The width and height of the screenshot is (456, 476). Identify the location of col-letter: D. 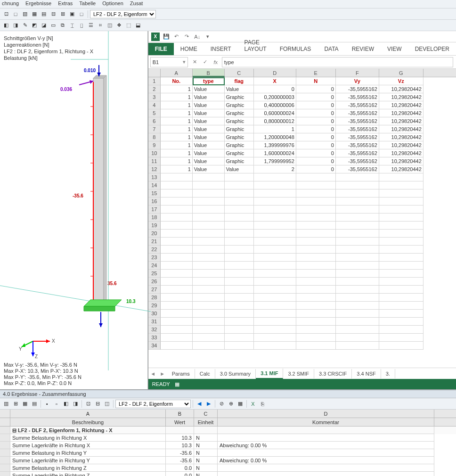
(326, 414).